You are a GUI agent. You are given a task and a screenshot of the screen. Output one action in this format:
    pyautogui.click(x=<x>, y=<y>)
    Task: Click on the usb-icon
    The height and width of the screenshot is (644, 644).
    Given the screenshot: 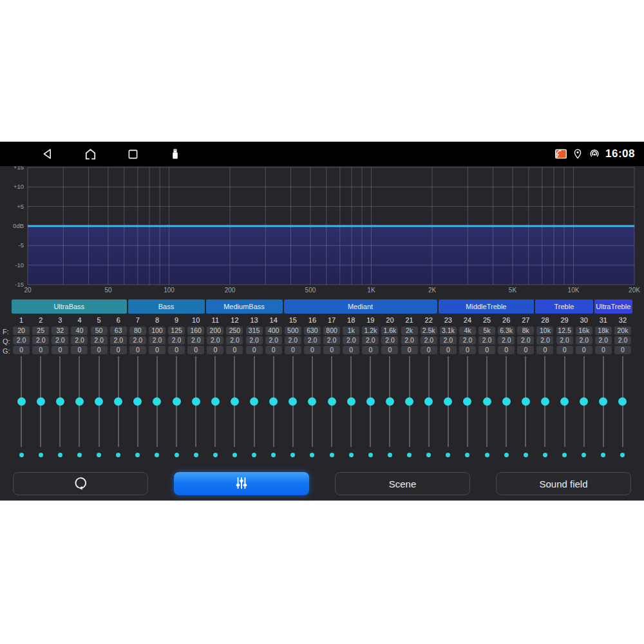 What is the action you would take?
    pyautogui.click(x=175, y=154)
    